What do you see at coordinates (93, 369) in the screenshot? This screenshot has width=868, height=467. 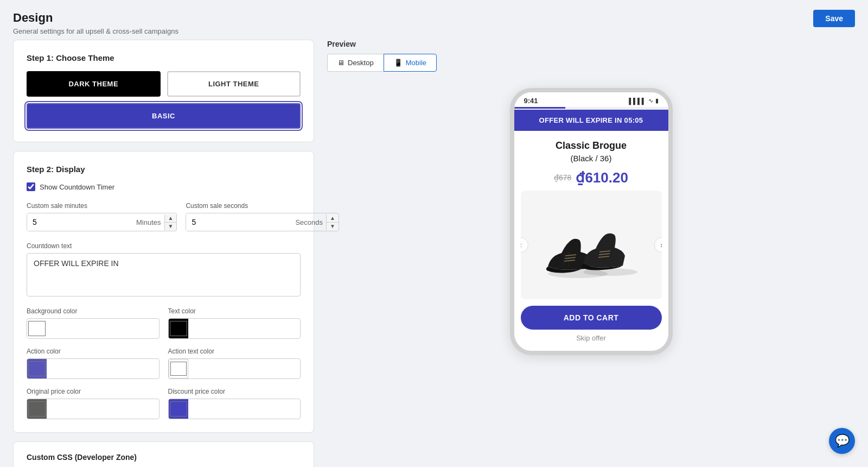 I see `action-color-wrapper: #5755b8` at bounding box center [93, 369].